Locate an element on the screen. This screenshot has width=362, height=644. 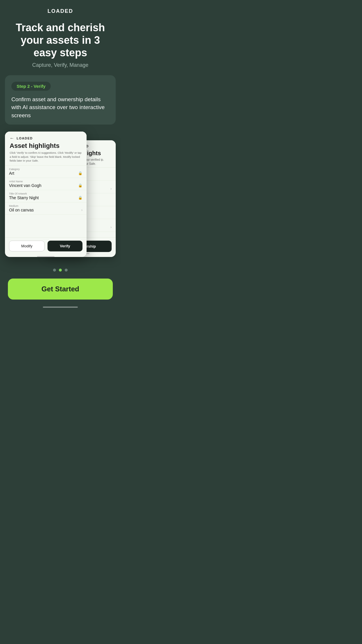
asset-screen-logo: LOADED is located at coordinates (24, 138).